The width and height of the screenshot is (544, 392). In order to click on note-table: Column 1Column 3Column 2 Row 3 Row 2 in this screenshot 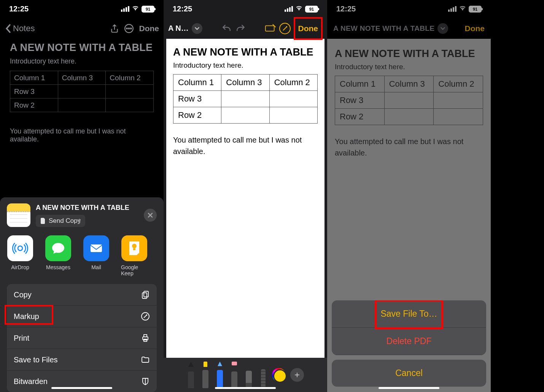, I will do `click(82, 91)`.